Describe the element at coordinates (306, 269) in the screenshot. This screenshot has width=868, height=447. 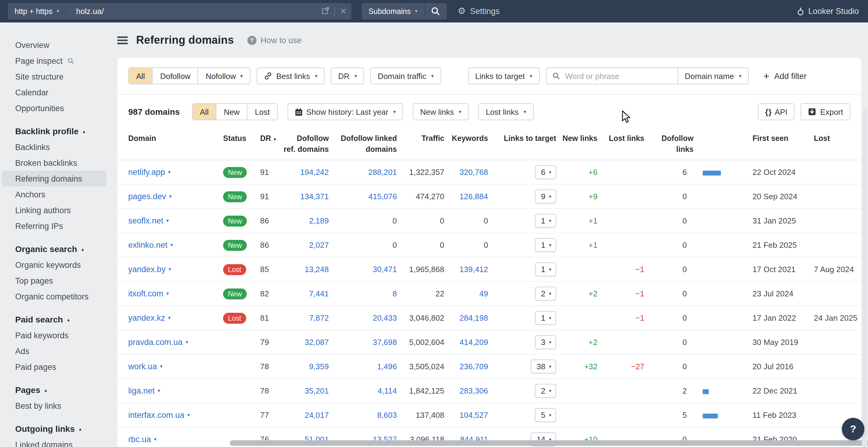
I see `cell-dofollow-ref: 13,248` at that location.